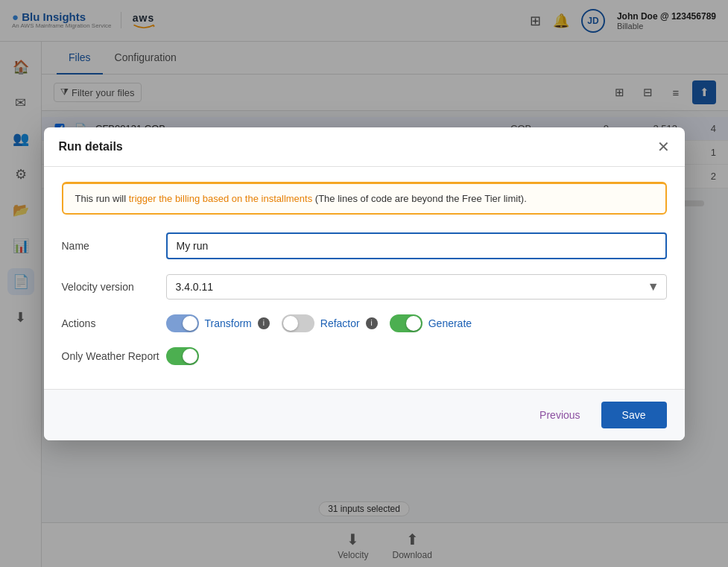 This screenshot has height=567, width=728. Describe the element at coordinates (319, 323) in the screenshot. I see `actions-controls: Transform i Refactor i` at that location.